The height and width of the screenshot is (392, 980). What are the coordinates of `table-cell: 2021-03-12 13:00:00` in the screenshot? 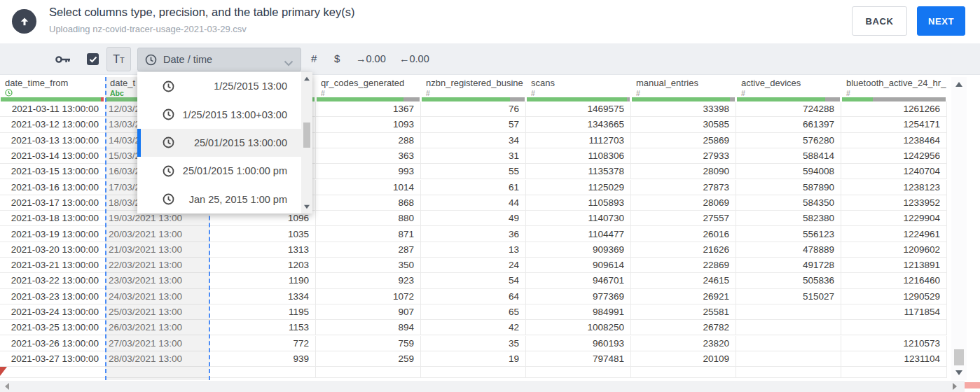 It's located at (53, 125).